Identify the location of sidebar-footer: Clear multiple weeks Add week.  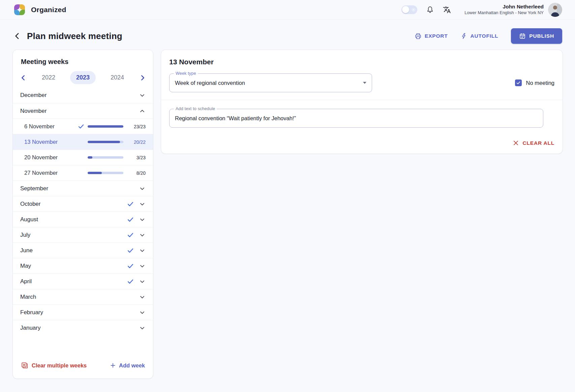
(83, 367).